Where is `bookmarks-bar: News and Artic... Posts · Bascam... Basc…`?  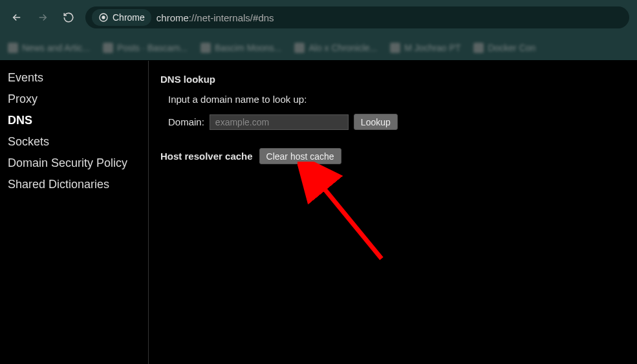 bookmarks-bar: News and Artic... Posts · Bascam... Basc… is located at coordinates (318, 48).